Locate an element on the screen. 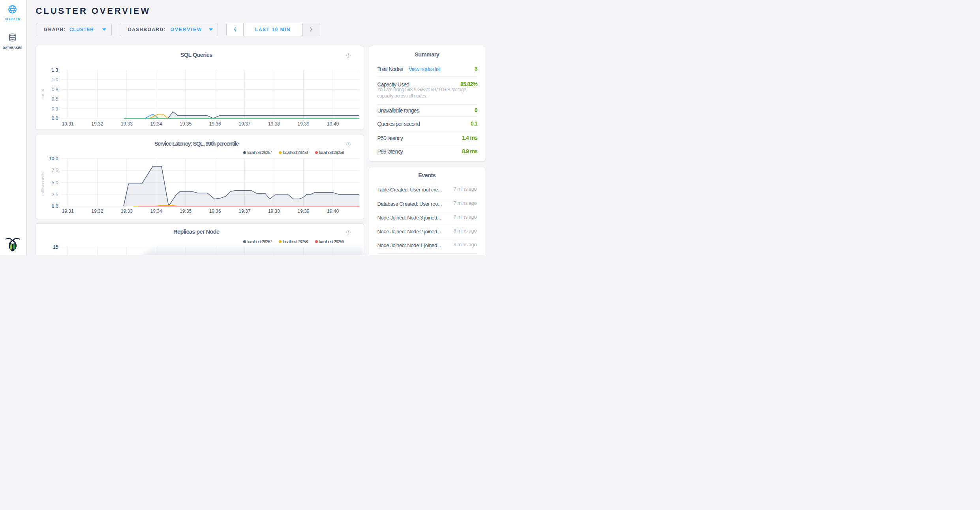 This screenshot has width=980, height=510. svg-text: count is located at coordinates (43, 94).